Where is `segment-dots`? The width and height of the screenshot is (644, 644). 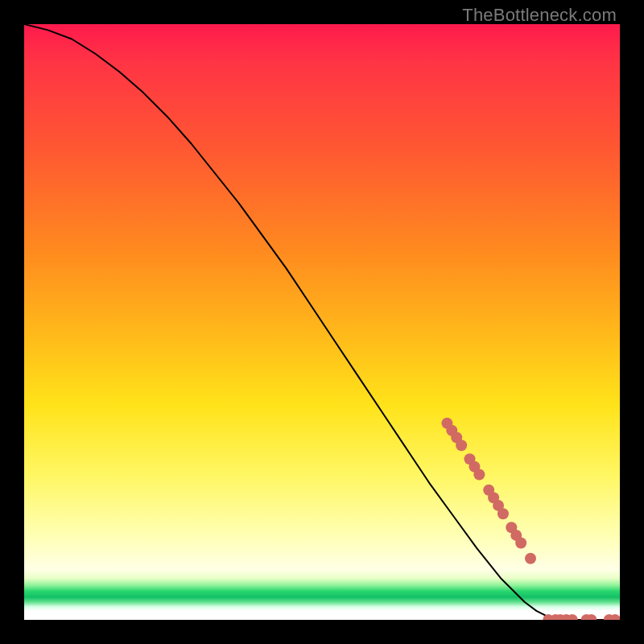 segment-dots is located at coordinates (530, 518).